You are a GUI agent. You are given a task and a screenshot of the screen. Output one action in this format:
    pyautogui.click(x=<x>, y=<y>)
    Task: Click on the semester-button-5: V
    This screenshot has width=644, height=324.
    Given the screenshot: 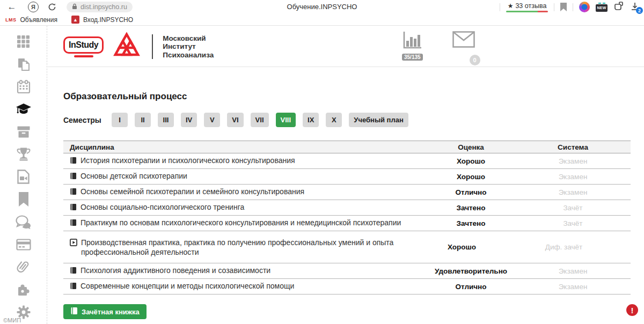 What is the action you would take?
    pyautogui.click(x=212, y=120)
    